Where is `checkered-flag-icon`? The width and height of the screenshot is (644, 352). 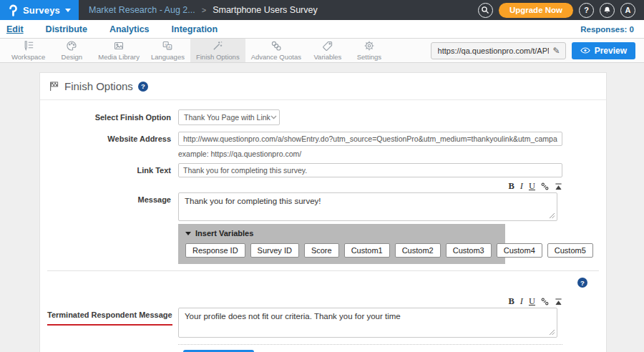 checkered-flag-icon is located at coordinates (54, 86).